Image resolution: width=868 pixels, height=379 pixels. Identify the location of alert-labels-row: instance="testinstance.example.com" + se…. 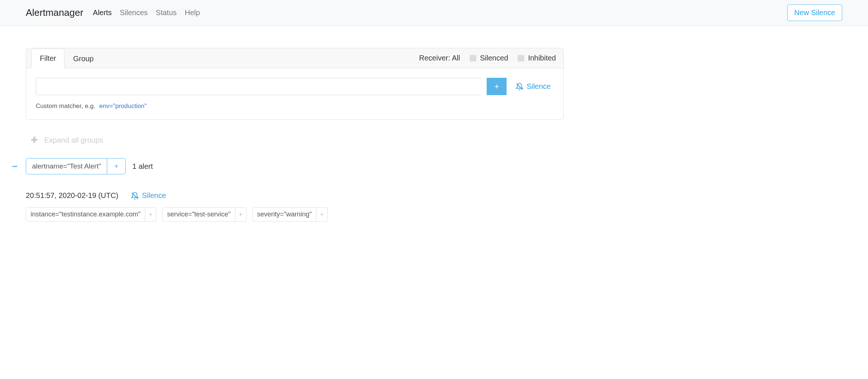
(295, 215).